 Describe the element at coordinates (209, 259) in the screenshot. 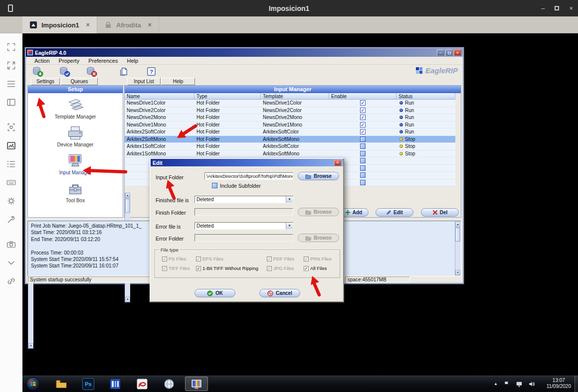

I see `filetype-eps-files: ✓EPS Files` at that location.